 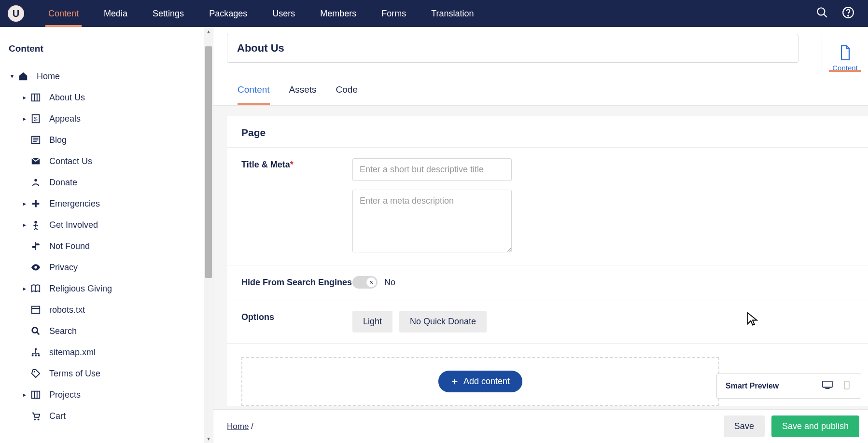 I want to click on tree-node-label: Contact Us, so click(x=70, y=161).